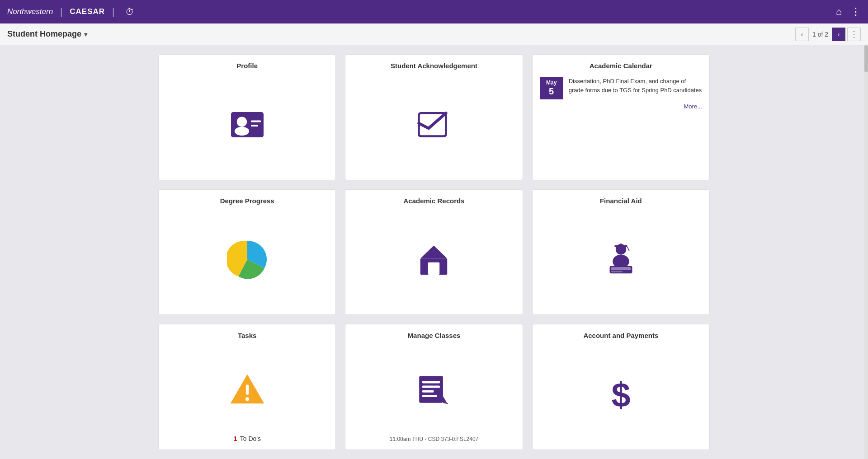 Image resolution: width=868 pixels, height=459 pixels. Describe the element at coordinates (235, 438) in the screenshot. I see `tasks-count: 1` at that location.